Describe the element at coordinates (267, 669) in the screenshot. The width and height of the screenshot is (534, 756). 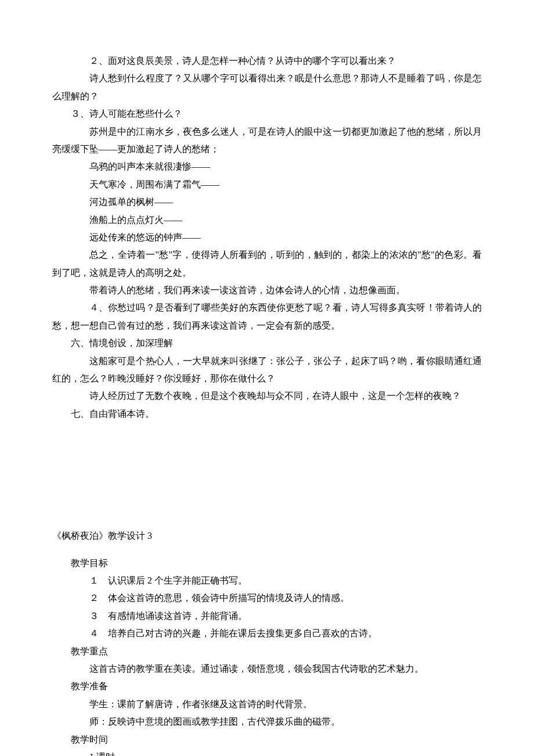
I see `body-text: 这首古诗的教学重在美读。通过诵读，领悟意境，领会我国古代诗歌的艺术魅力。` at that location.